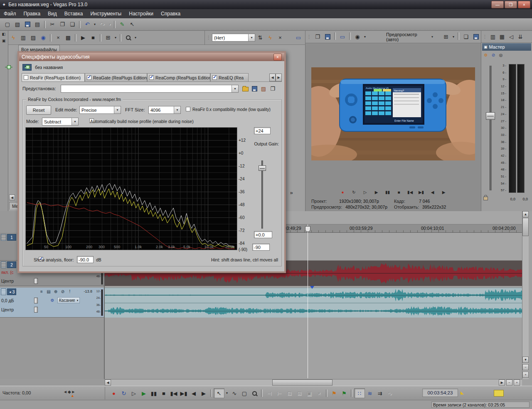 The width and height of the screenshot is (532, 409). I want to click on dock-pin-button: ▣, so click(4, 41).